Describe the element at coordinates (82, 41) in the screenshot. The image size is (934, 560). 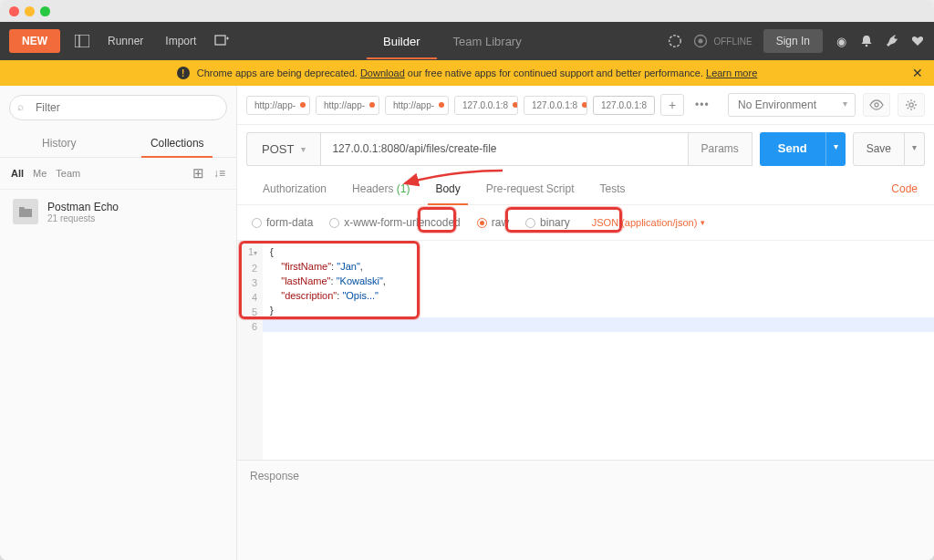
I see `toggle-sidebar-icon` at that location.